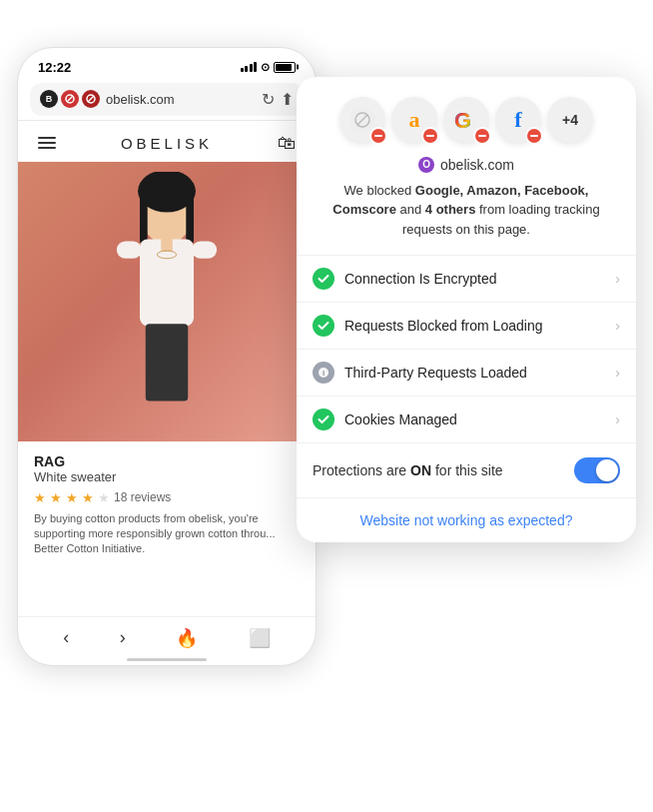 This screenshot has width=653, height=812. Describe the element at coordinates (426, 165) in the screenshot. I see `site-logo: O` at that location.